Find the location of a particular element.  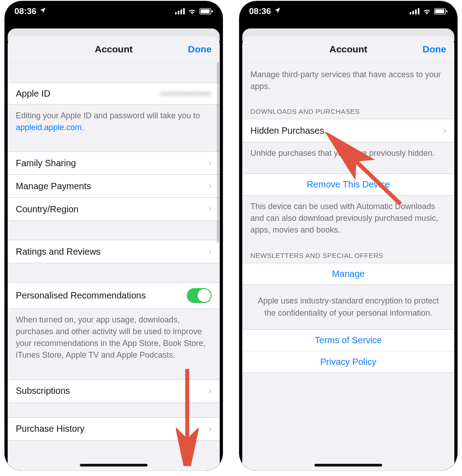

apple-id-value: •••••••••••••••• is located at coordinates (186, 94).